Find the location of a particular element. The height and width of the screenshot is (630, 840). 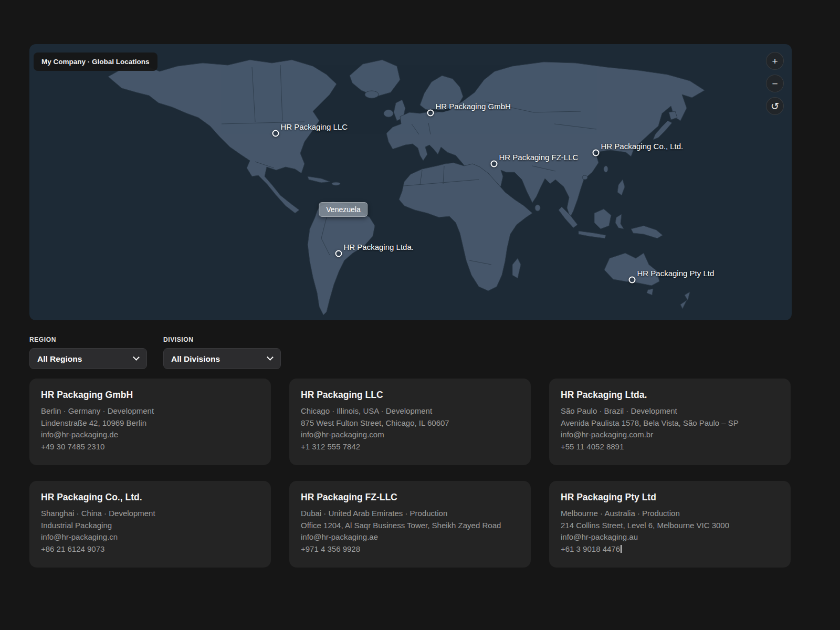

map-marker: HR Packaging FZ-LLC is located at coordinates (495, 164).